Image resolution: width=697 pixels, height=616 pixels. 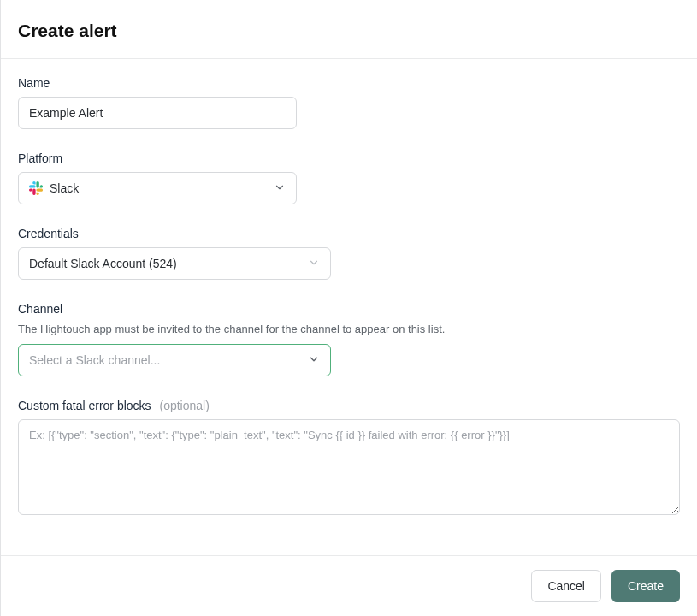 What do you see at coordinates (349, 585) in the screenshot?
I see `footer-bar: Cancel Create` at bounding box center [349, 585].